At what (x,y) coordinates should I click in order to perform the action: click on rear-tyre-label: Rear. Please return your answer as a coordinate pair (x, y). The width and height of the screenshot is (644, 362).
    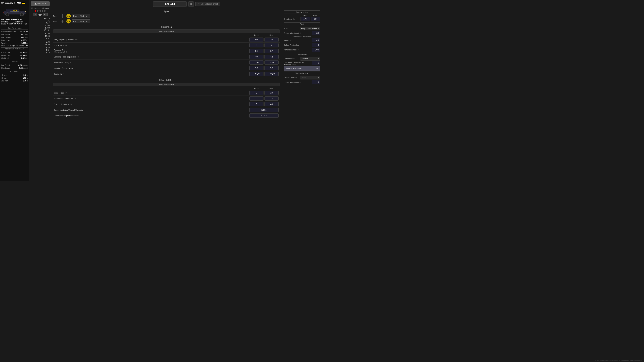
    Looking at the image, I should click on (56, 21).